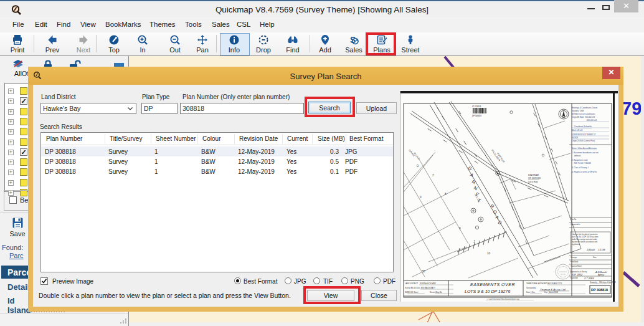 This screenshot has height=326, width=644. What do you see at coordinates (602, 250) in the screenshot?
I see `svg-text: 2.10.1998` at bounding box center [602, 250].